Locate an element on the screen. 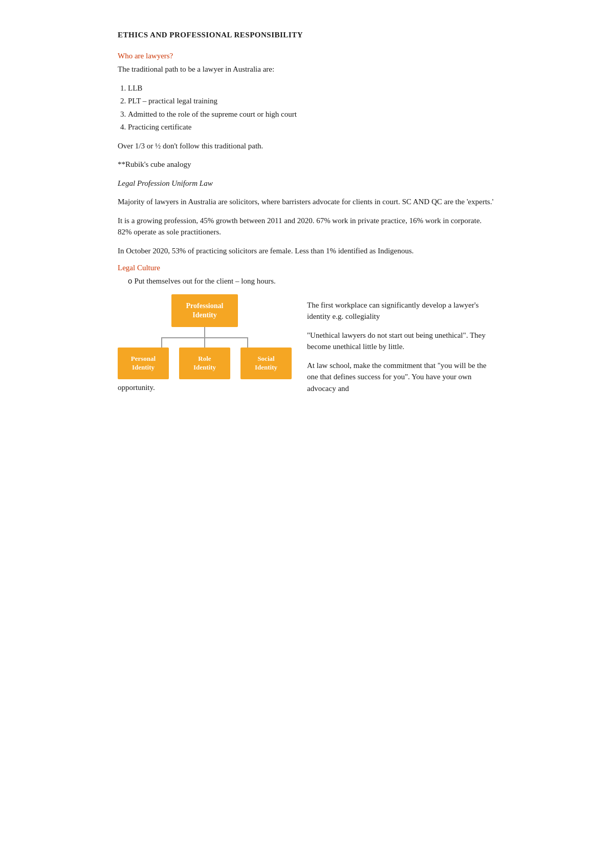 The image size is (614, 868). role-identity-box: Role Identity is located at coordinates (205, 363).